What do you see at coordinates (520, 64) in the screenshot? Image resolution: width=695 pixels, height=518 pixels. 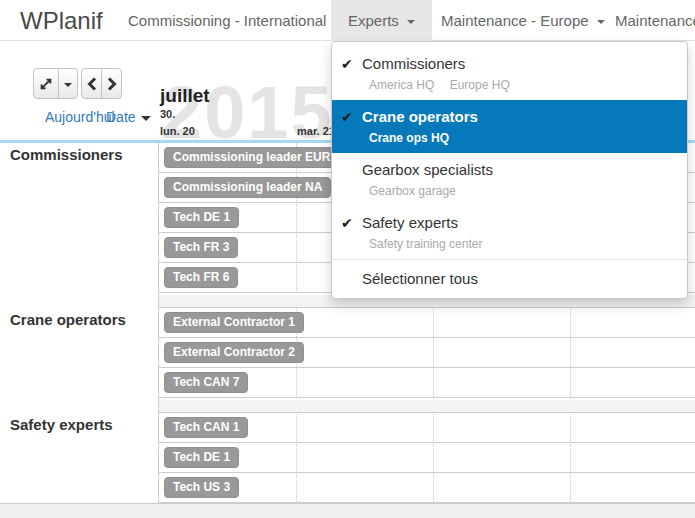 I see `dropdown-item-label: Commissioners` at bounding box center [520, 64].